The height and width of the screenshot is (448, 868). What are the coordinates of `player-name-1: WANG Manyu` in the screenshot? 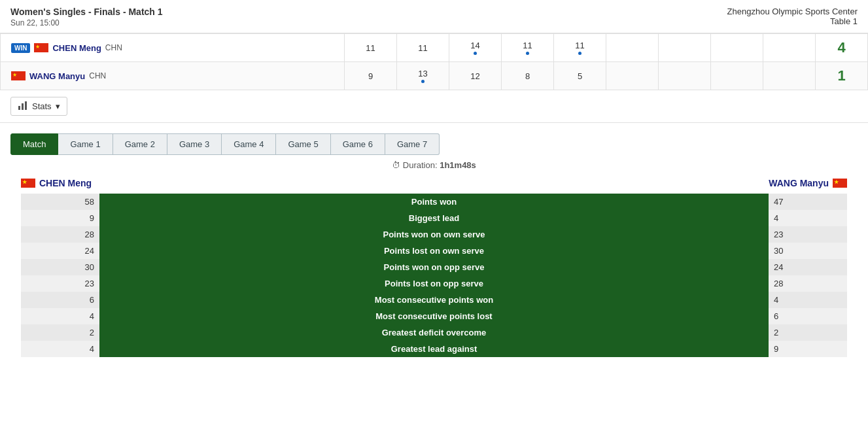 It's located at (58, 76).